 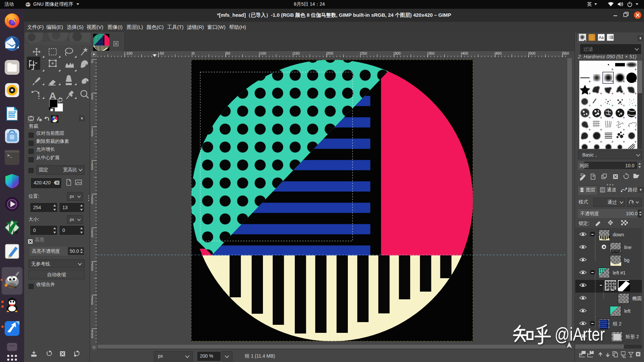 What do you see at coordinates (580, 334) in the screenshot?
I see `svg-text: @iArter` at bounding box center [580, 334].